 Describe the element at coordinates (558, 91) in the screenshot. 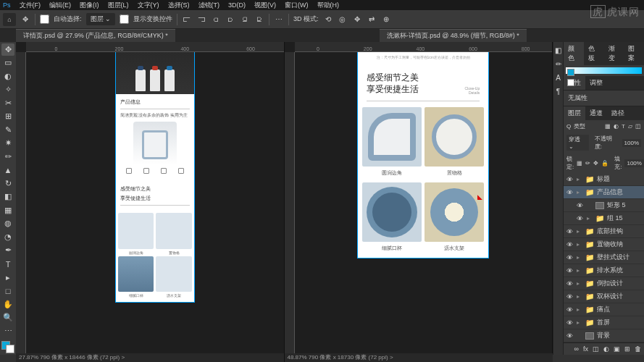

I see `para-panel-icon: ¶` at that location.